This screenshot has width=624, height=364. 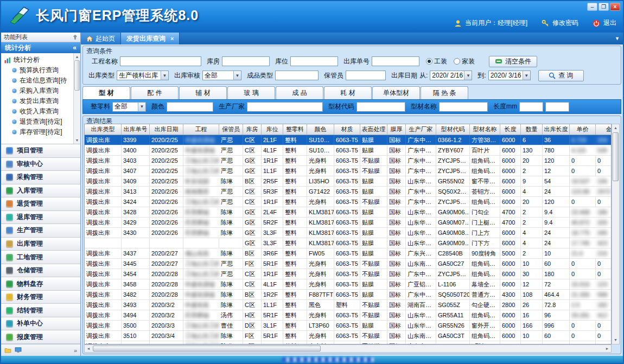 I want to click on profile-code-input, so click(x=381, y=107).